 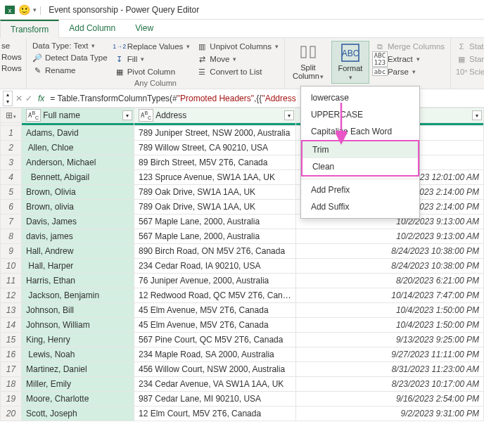 What do you see at coordinates (11, 370) in the screenshot?
I see `row-number: 17` at bounding box center [11, 370].